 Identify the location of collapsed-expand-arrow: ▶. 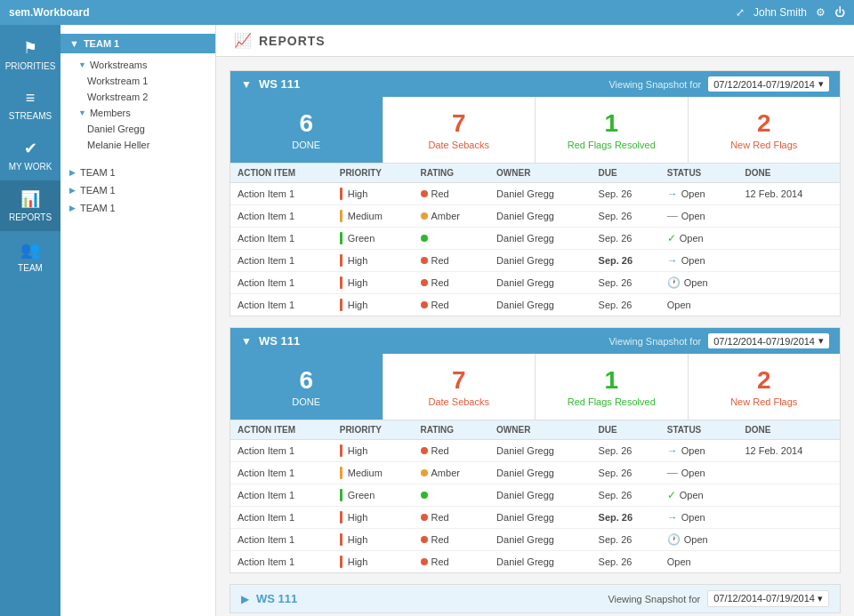
(246, 599).